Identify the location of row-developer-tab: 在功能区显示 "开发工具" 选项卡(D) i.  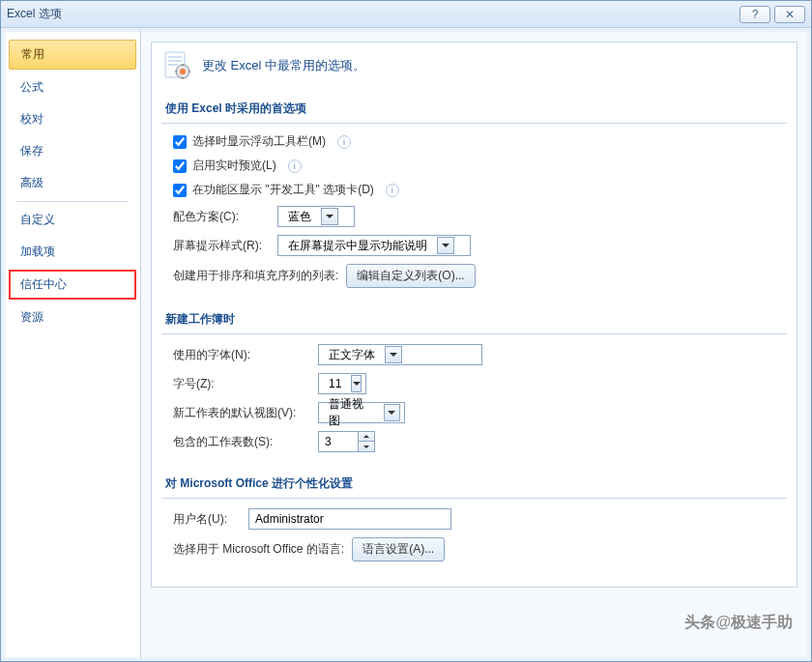
(479, 189).